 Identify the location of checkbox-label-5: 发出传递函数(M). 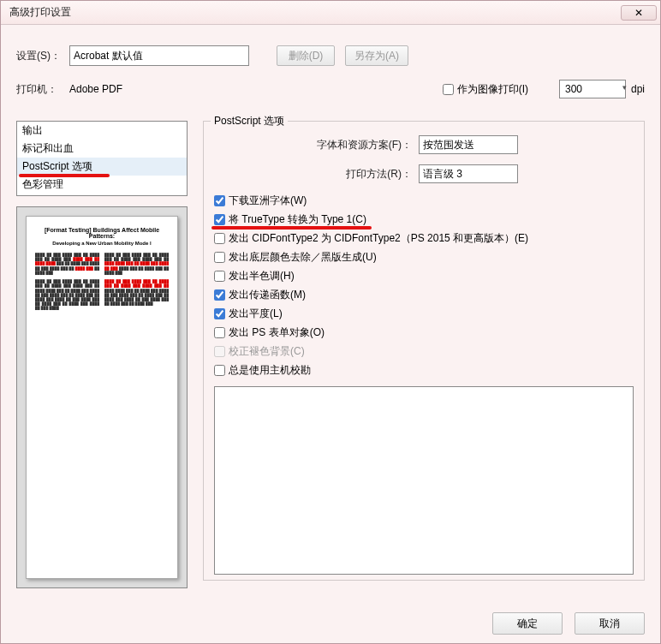
(267, 295).